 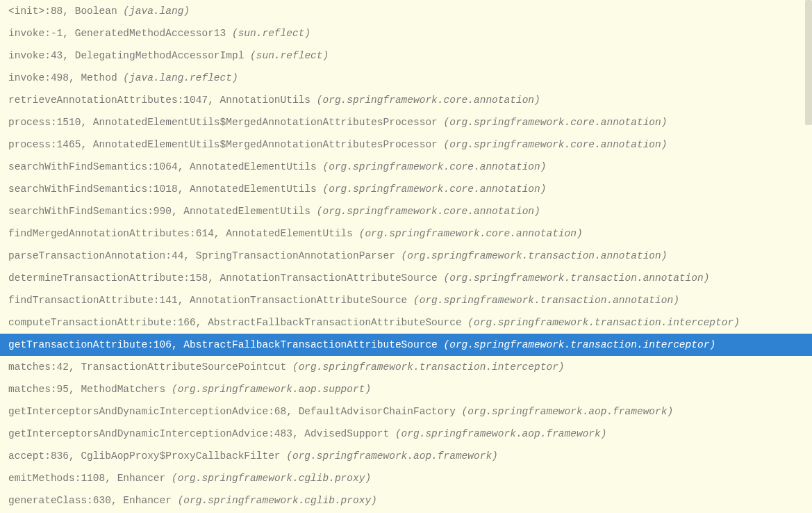 What do you see at coordinates (406, 11) in the screenshot?
I see `stack-frame: <init>:88, Boolean (java.lang)` at bounding box center [406, 11].